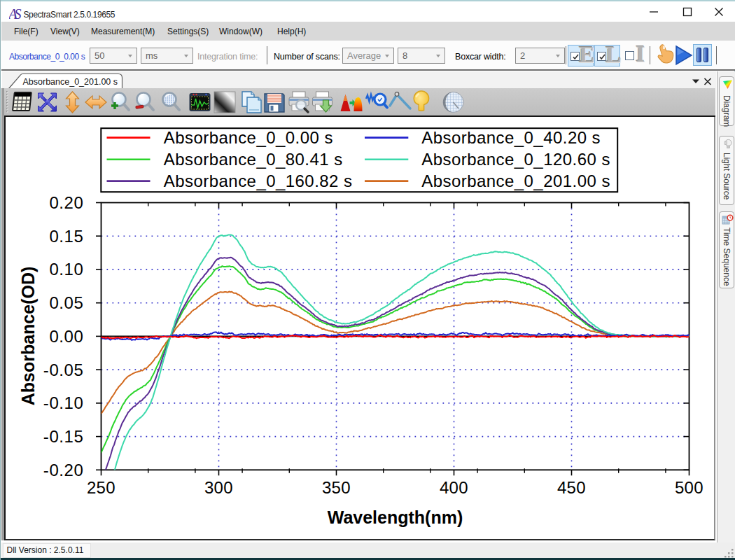 The width and height of the screenshot is (735, 560). What do you see at coordinates (64, 370) in the screenshot?
I see `svg-text: -0.05` at bounding box center [64, 370].